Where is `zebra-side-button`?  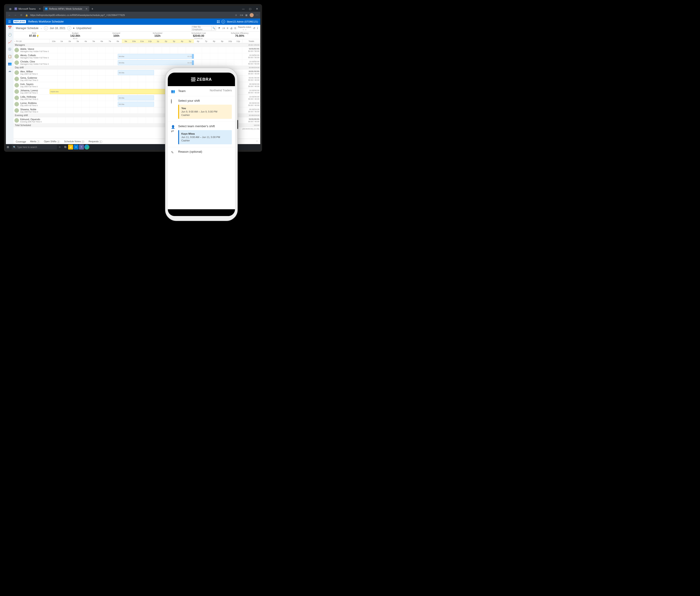
zebra-side-button is located at coordinates (238, 124).